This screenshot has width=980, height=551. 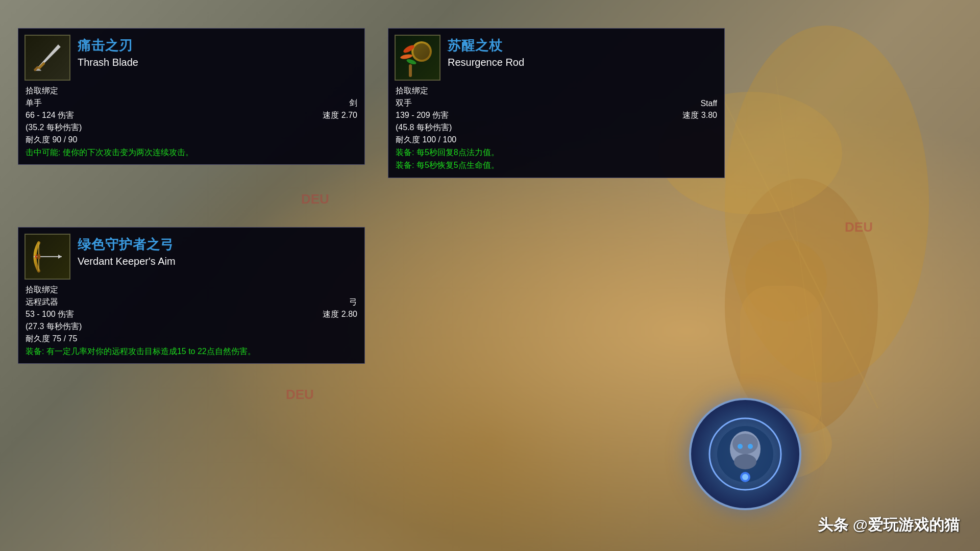 What do you see at coordinates (418, 58) in the screenshot?
I see `item-icon-resurgence-rod` at bounding box center [418, 58].